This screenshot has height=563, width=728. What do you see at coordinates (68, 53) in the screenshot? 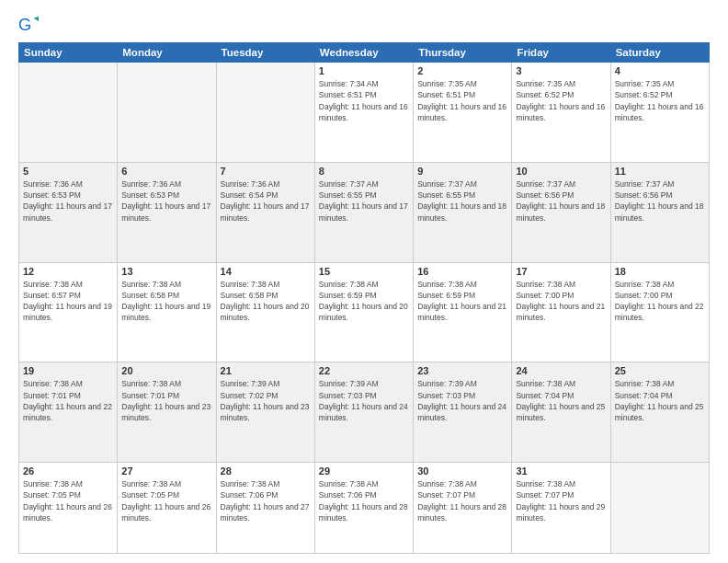
I see `calendar-header-sunday: Sunday` at bounding box center [68, 53].